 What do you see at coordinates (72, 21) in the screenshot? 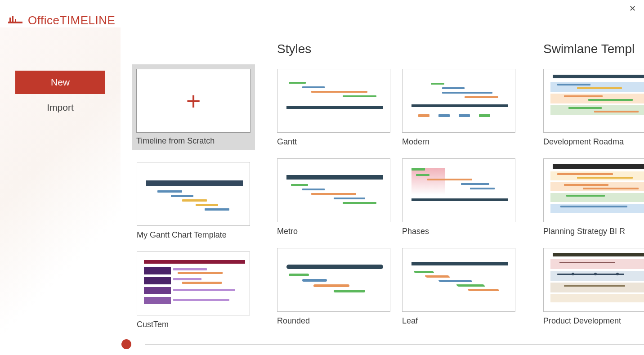
I see `app-logo-text: OfficeTIMELINE` at bounding box center [72, 21].